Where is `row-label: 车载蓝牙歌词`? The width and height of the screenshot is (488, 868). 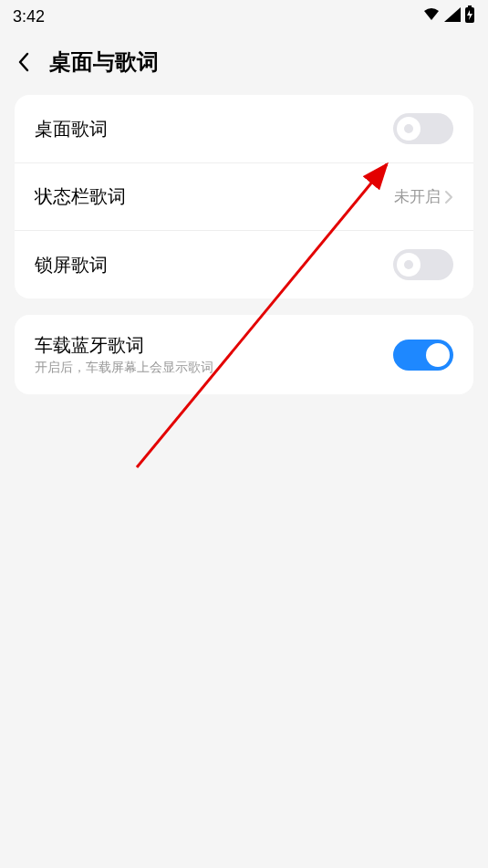 row-label: 车载蓝牙歌词 is located at coordinates (124, 345).